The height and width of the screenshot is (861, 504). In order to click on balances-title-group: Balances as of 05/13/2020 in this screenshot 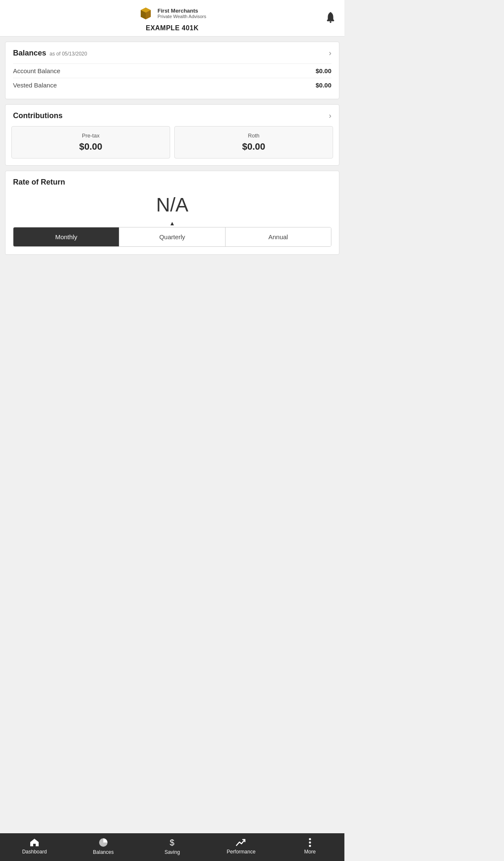, I will do `click(50, 53)`.